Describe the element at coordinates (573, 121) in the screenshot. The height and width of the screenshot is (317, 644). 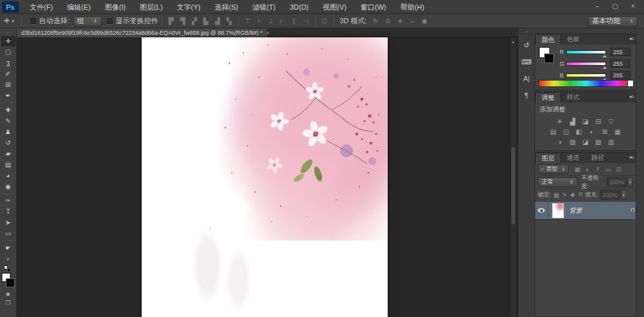
I see `adjustment-levels: ▟` at that location.